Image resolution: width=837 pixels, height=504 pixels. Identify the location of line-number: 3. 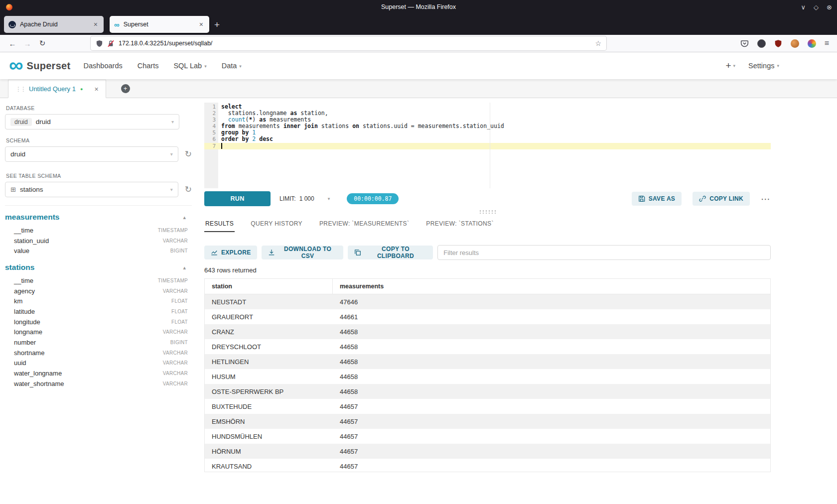
(211, 120).